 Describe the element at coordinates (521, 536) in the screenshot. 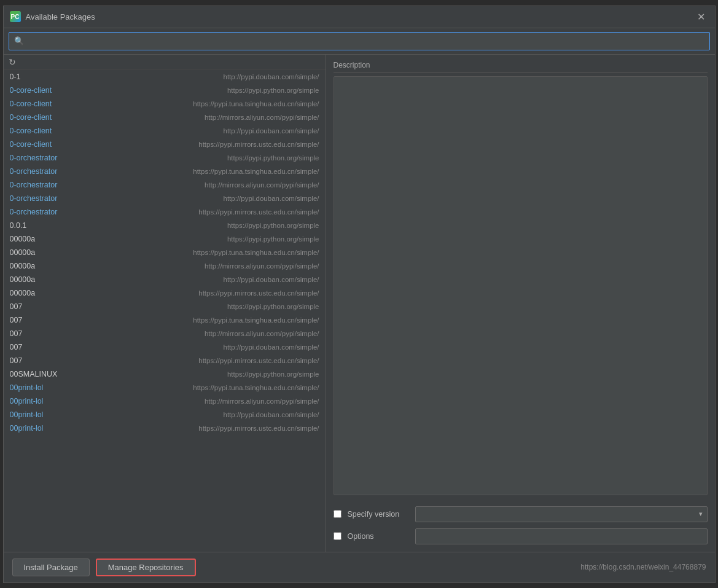

I see `options-row: Options` at that location.